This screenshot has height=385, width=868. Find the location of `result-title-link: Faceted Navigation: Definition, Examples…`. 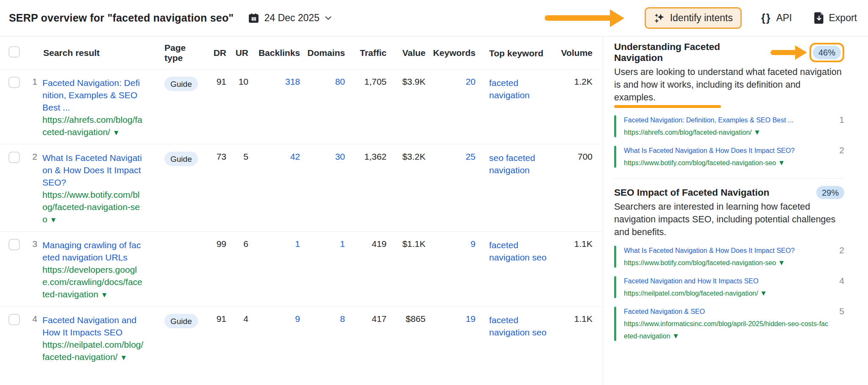

result-title-link: Faceted Navigation: Definition, Examples… is located at coordinates (93, 95).